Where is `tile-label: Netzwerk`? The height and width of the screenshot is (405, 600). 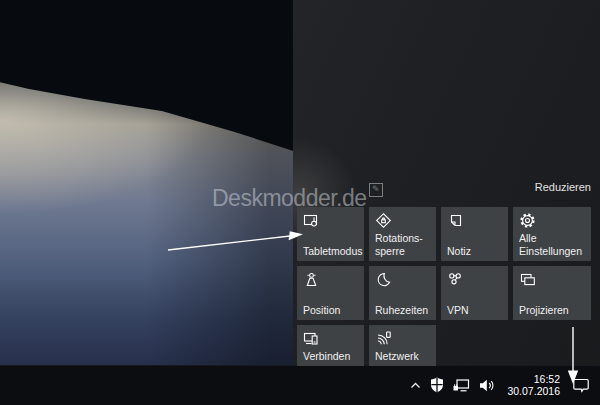 tile-label: Netzwerk is located at coordinates (402, 356).